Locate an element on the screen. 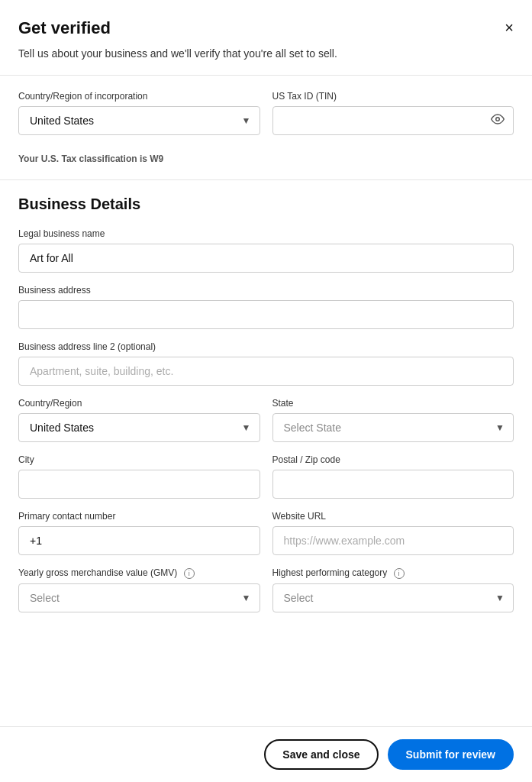  postal-label: Postal / Zip code is located at coordinates (394, 460).